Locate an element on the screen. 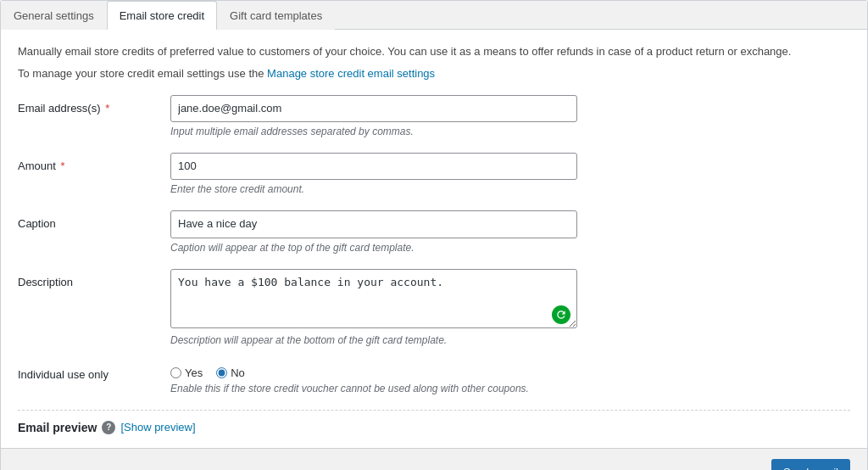 The width and height of the screenshot is (868, 470). amount-label: Amount * is located at coordinates (94, 163).